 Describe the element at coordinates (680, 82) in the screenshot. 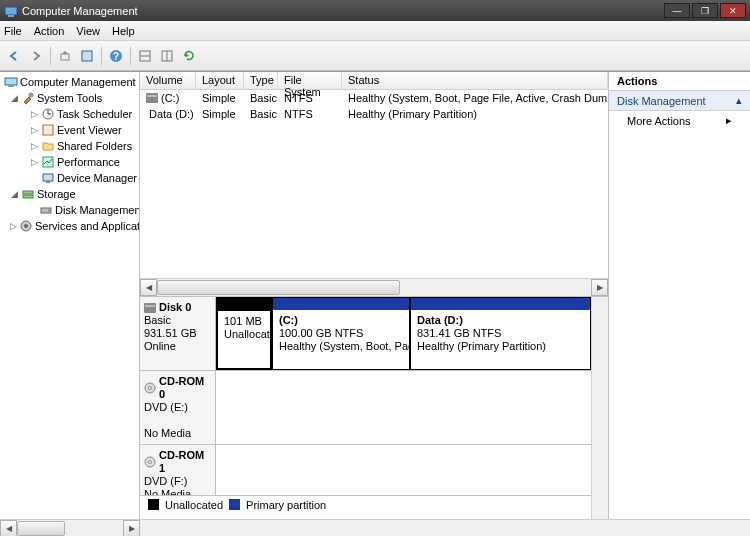

I see `actions-header: Actions` at that location.